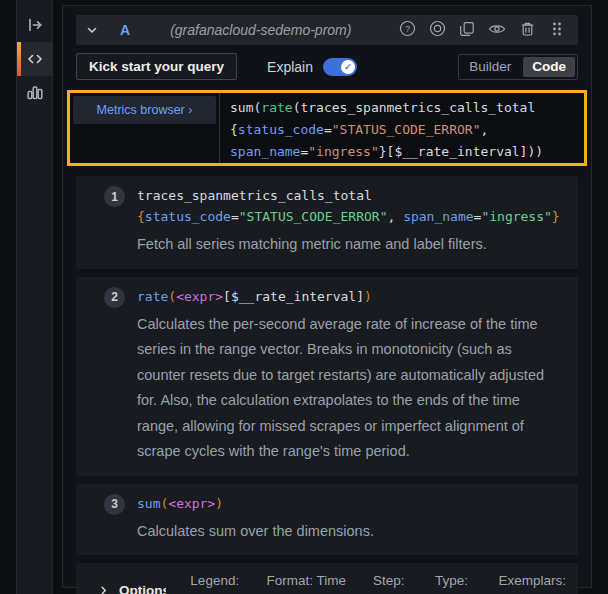 This screenshot has height=594, width=608. I want to click on query-actions: ?, so click(482, 30).